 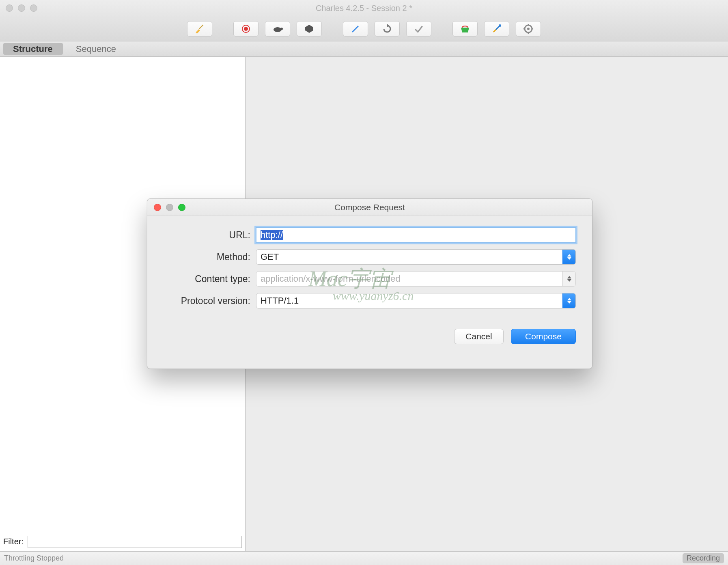 What do you see at coordinates (370, 257) in the screenshot?
I see `method-row: Method: GET` at bounding box center [370, 257].